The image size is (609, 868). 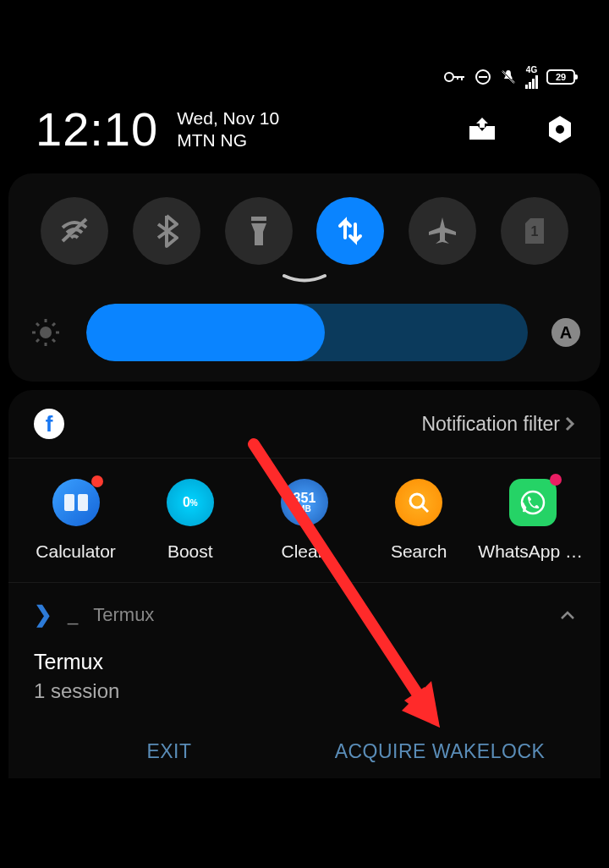 What do you see at coordinates (566, 332) in the screenshot?
I see `auto-brightness-toggle: A` at bounding box center [566, 332].